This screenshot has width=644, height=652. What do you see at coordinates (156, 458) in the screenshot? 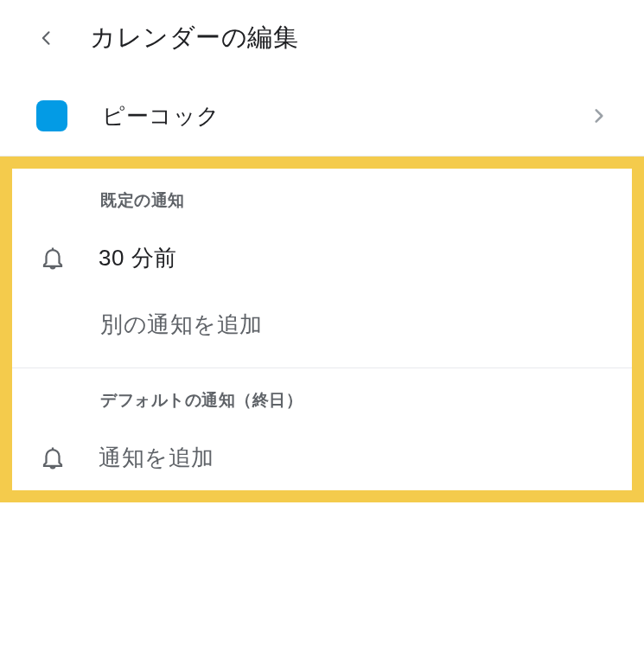
I see `add-all-day-notification-label: 通知を追加` at bounding box center [156, 458].